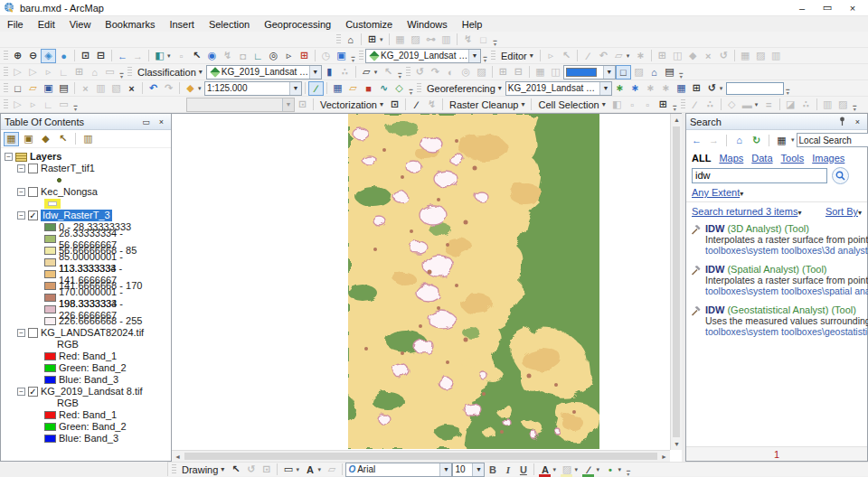  Describe the element at coordinates (571, 105) in the screenshot. I see `cell-selection-menu-button: Cell Selection` at that location.